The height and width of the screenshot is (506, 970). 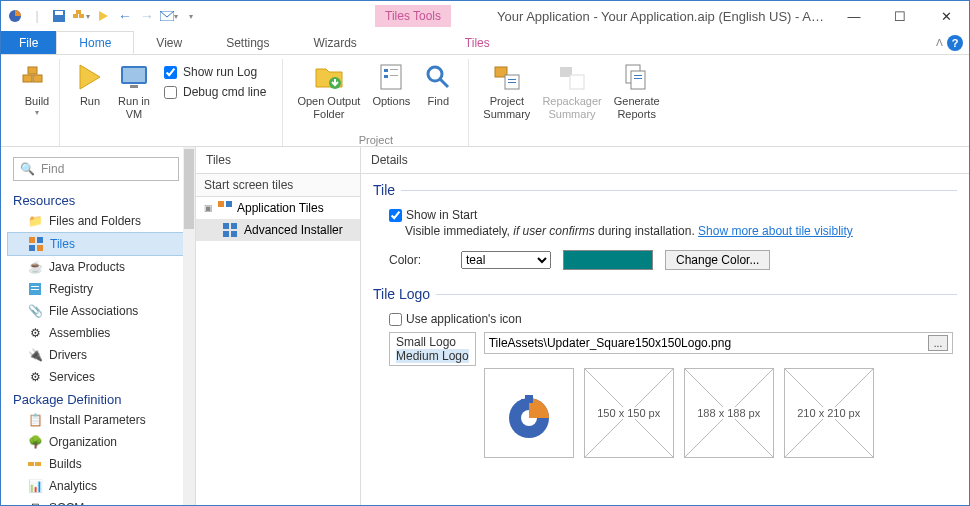 I want to click on search-input: 🔍 Find, so click(x=96, y=169).